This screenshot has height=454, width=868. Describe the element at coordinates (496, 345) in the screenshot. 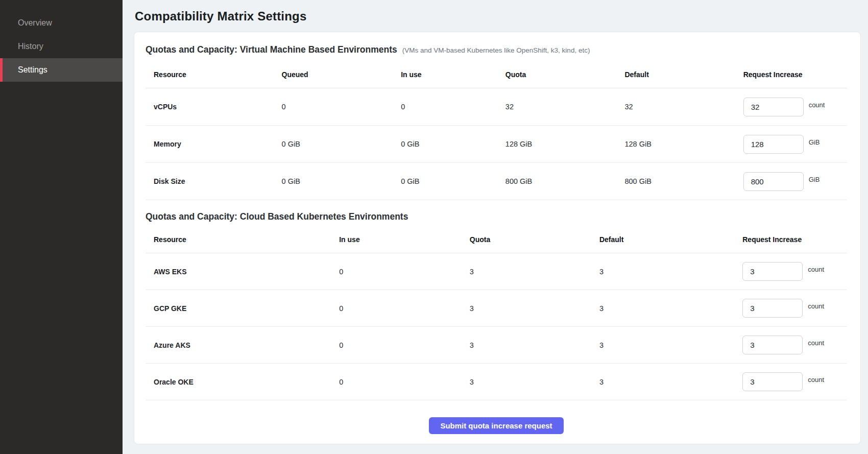

I see `table-row-azure-aks: Azure AKS 0 3 3 count` at that location.